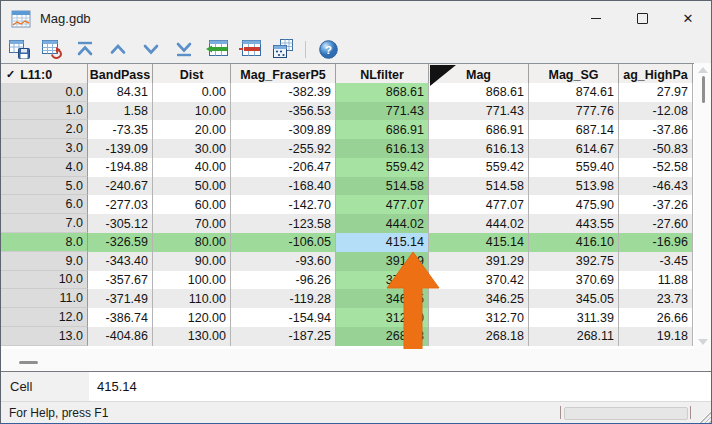  What do you see at coordinates (479, 224) in the screenshot?
I see `table-cell: 444.02` at bounding box center [479, 224].